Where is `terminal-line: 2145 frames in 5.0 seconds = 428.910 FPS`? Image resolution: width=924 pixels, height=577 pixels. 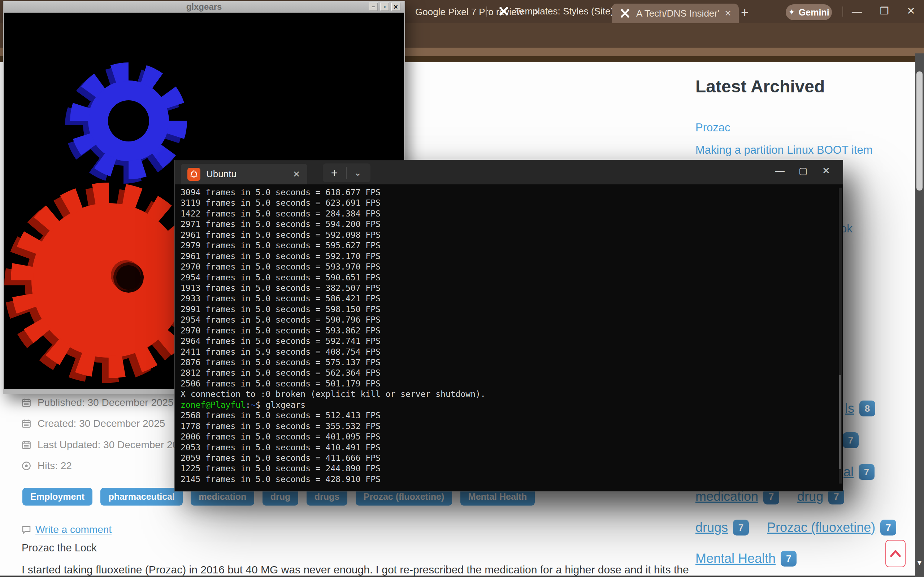
terminal-line: 2145 frames in 5.0 seconds = 428.910 FPS is located at coordinates (507, 480).